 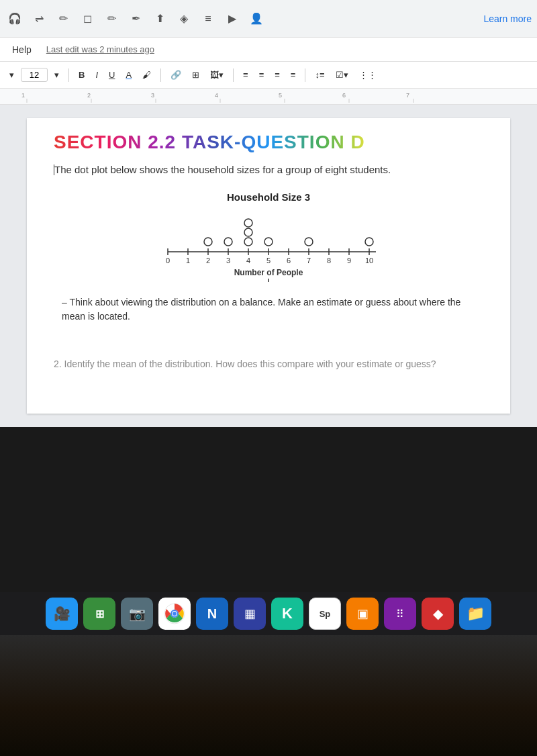 What do you see at coordinates (234, 75) in the screenshot?
I see `divider3` at bounding box center [234, 75].